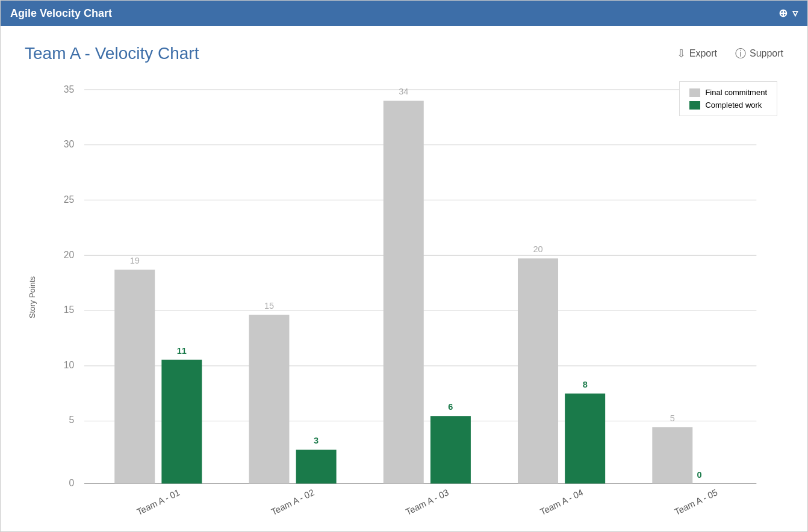 The width and height of the screenshot is (808, 532). What do you see at coordinates (729, 99) in the screenshot?
I see `legend: Final commitment Completed work` at bounding box center [729, 99].